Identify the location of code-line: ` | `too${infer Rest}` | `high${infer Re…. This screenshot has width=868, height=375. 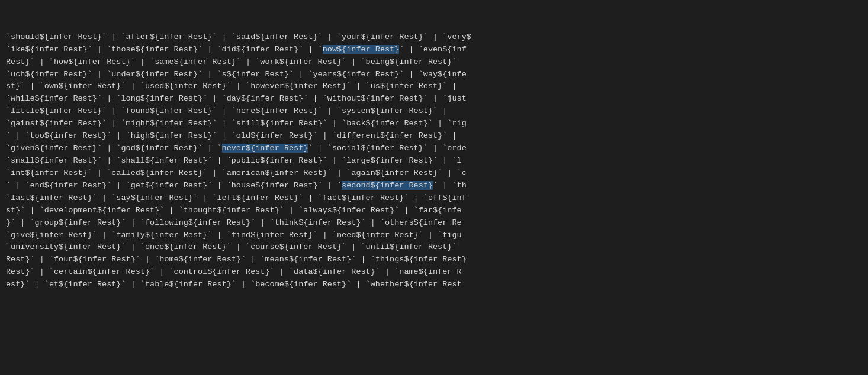
(434, 136).